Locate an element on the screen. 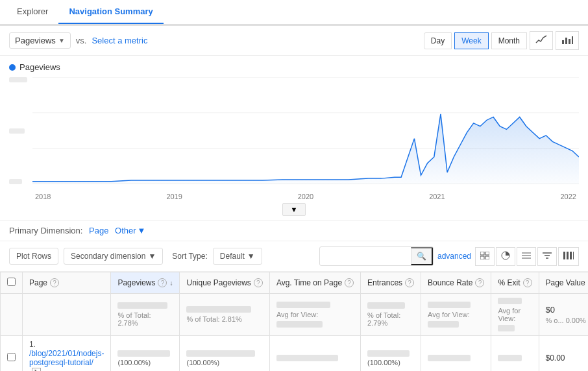  tab-navigation-summary: Navigation Summary is located at coordinates (110, 12).